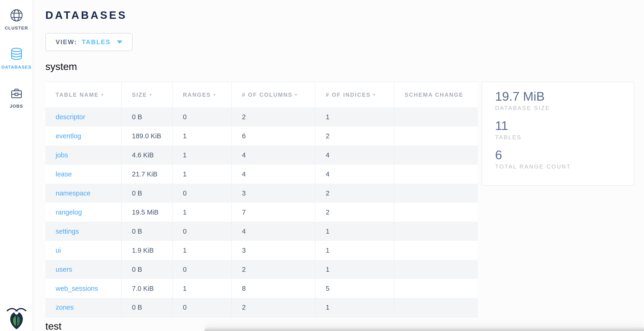  What do you see at coordinates (558, 134) in the screenshot?
I see `database-summary-card: 19.7 MiB DATABASE SIZE 11 TABLES 6 TOTAL…` at bounding box center [558, 134].